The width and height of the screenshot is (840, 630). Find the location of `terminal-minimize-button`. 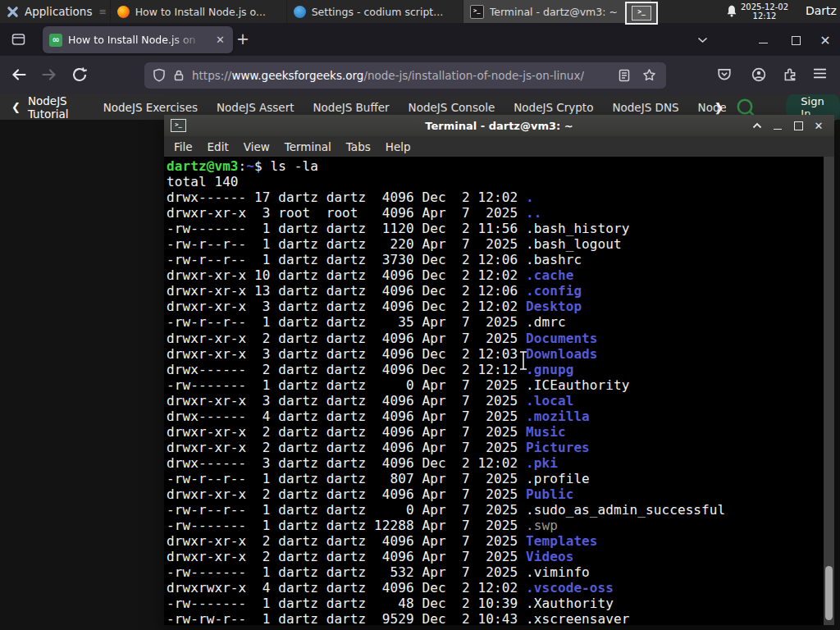

terminal-minimize-button is located at coordinates (778, 126).